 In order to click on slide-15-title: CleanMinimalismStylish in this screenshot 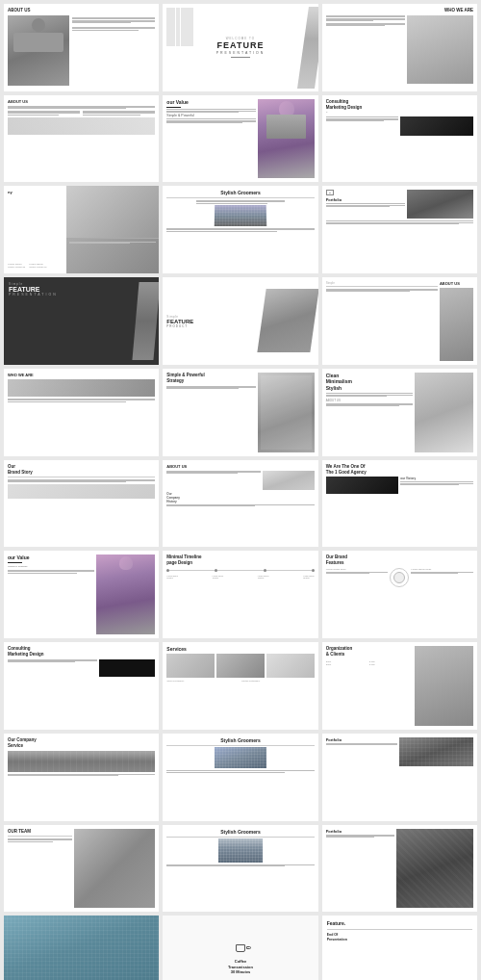, I will do `click(369, 382)`.